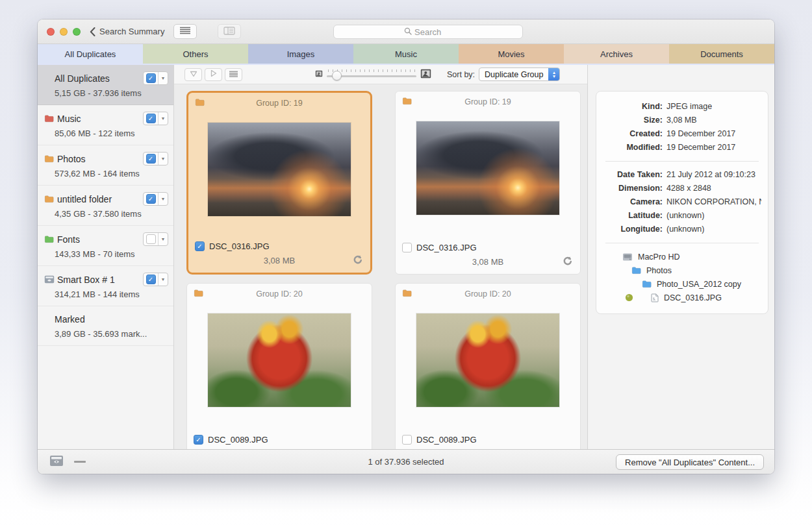 The height and width of the screenshot is (527, 812). Describe the element at coordinates (488, 366) in the screenshot. I see `duplicate-card: Group ID: 20 DSC_0089.JPG` at that location.